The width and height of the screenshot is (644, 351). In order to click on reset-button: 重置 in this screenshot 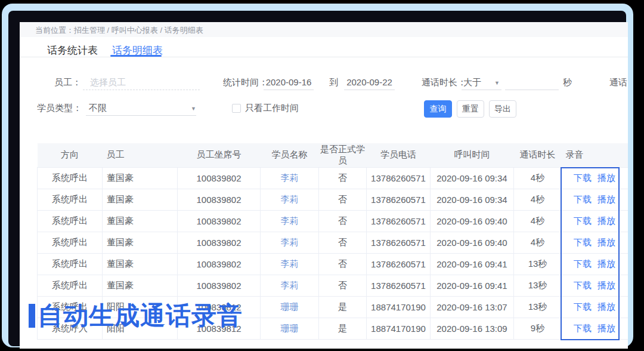, I will do `click(470, 109)`.